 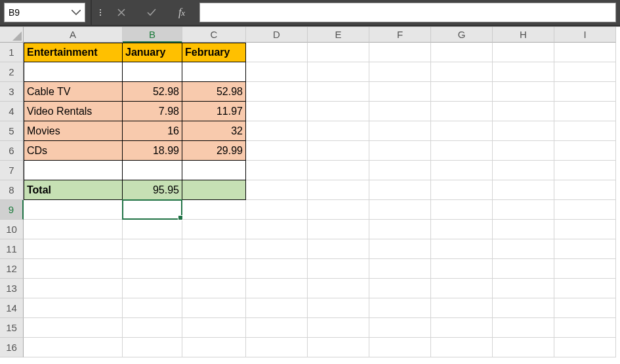 What do you see at coordinates (408, 12) in the screenshot?
I see `formula-bar` at bounding box center [408, 12].